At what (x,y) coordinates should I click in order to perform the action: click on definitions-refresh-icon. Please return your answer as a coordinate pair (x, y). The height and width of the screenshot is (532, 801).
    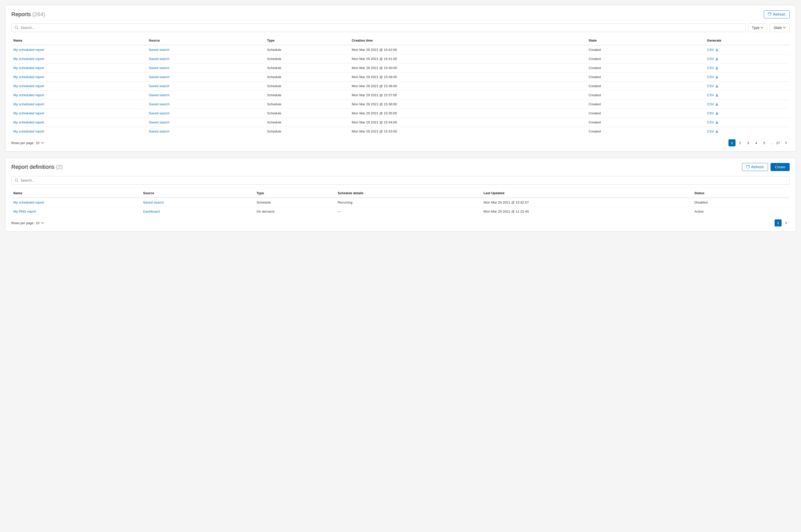
    Looking at the image, I should click on (748, 167).